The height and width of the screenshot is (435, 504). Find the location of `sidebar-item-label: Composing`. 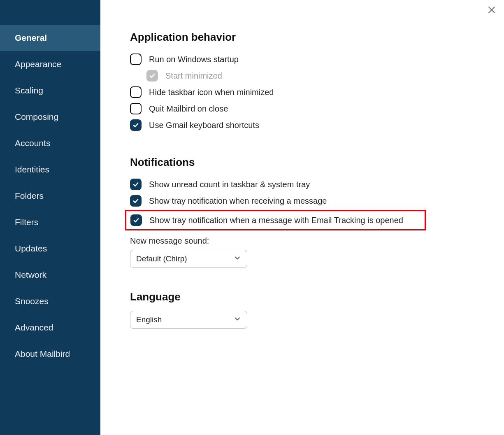

sidebar-item-label: Composing is located at coordinates (37, 117).